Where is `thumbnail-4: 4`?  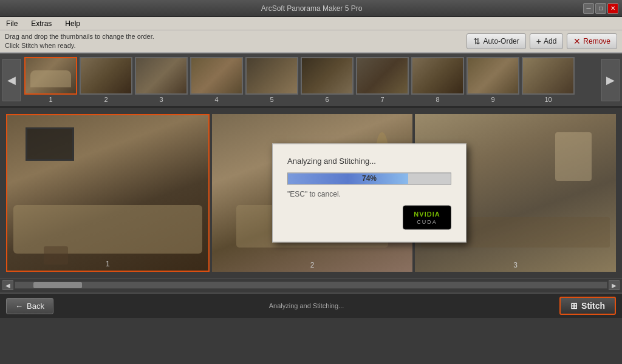 thumbnail-4: 4 is located at coordinates (216, 80).